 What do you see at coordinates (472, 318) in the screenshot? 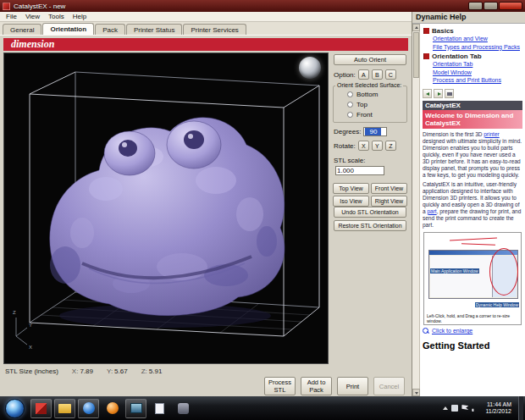
I see `thumb-caption: Left-Click, hold, and Drag a corner to r…` at bounding box center [472, 318].